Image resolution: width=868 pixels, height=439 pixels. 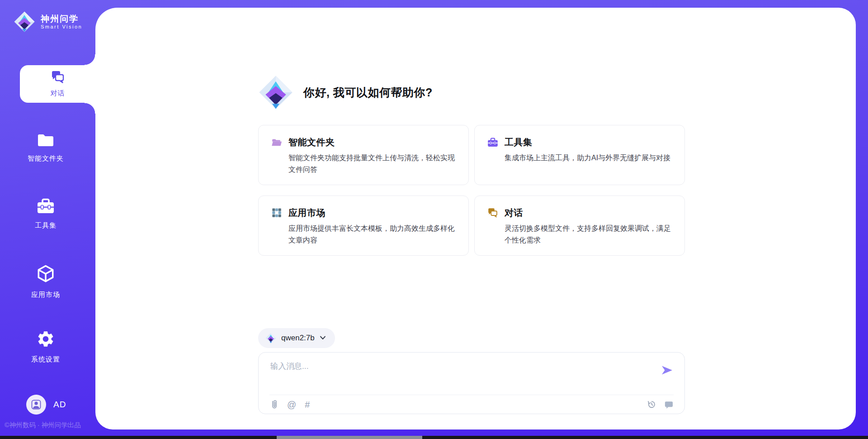 What do you see at coordinates (46, 148) in the screenshot?
I see `sidebar-item-smart-folder: 智能文件夹` at bounding box center [46, 148].